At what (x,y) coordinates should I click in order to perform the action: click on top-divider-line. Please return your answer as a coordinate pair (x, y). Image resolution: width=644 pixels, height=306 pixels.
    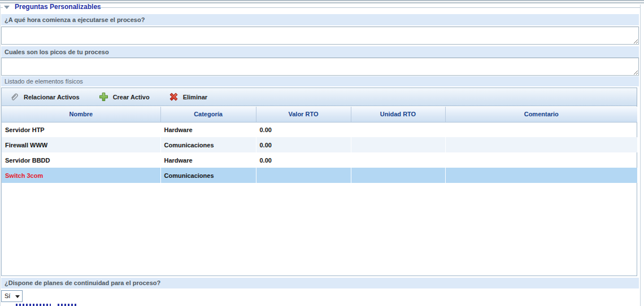
    Looking at the image, I should click on (322, 1).